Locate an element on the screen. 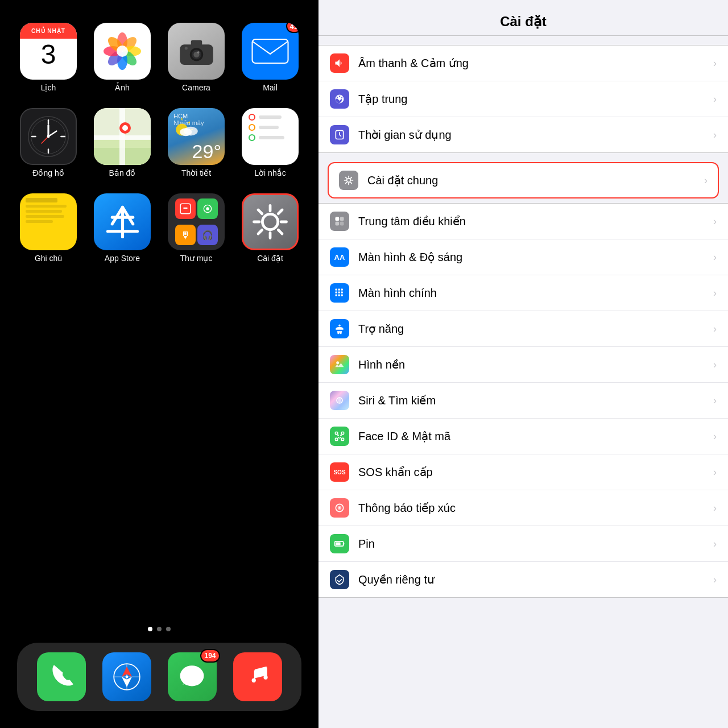 This screenshot has width=728, height=728. appstore-icon is located at coordinates (123, 222).